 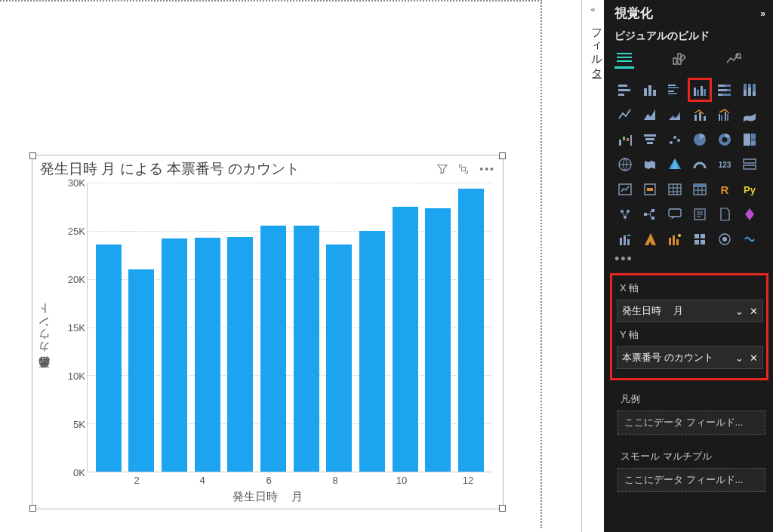 I want to click on matrix-icon, so click(x=700, y=189).